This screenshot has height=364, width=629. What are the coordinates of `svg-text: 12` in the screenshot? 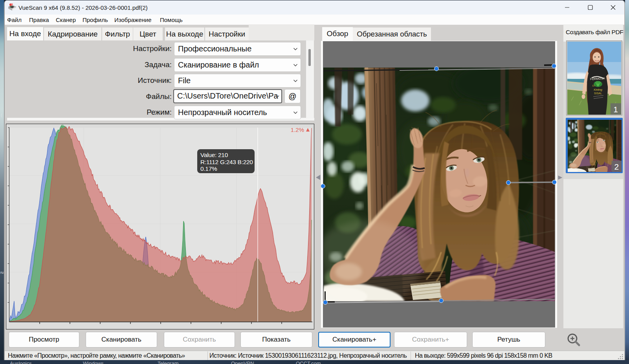 It's located at (593, 86).